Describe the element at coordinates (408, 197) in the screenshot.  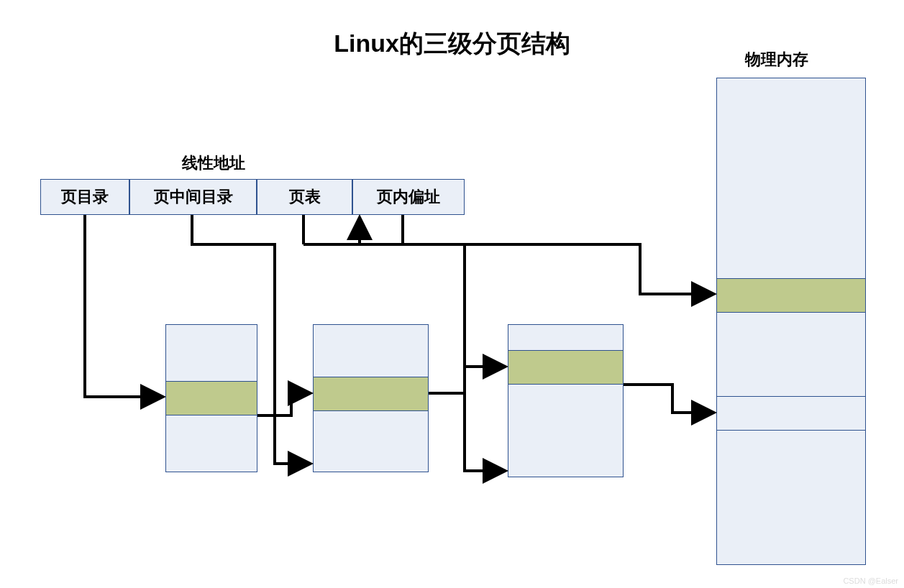
I see `addr-field-page-offset: 页内偏址` at that location.